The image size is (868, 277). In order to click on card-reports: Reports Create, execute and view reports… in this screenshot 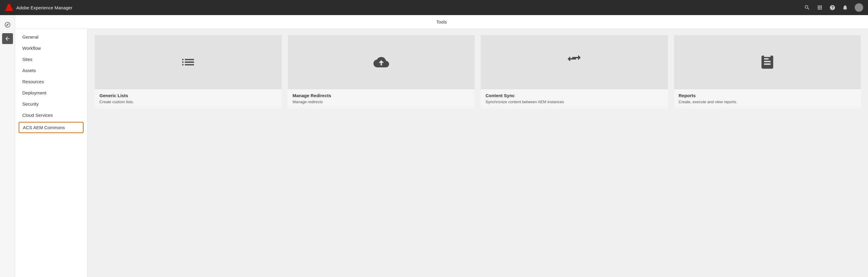, I will do `click(768, 72)`.